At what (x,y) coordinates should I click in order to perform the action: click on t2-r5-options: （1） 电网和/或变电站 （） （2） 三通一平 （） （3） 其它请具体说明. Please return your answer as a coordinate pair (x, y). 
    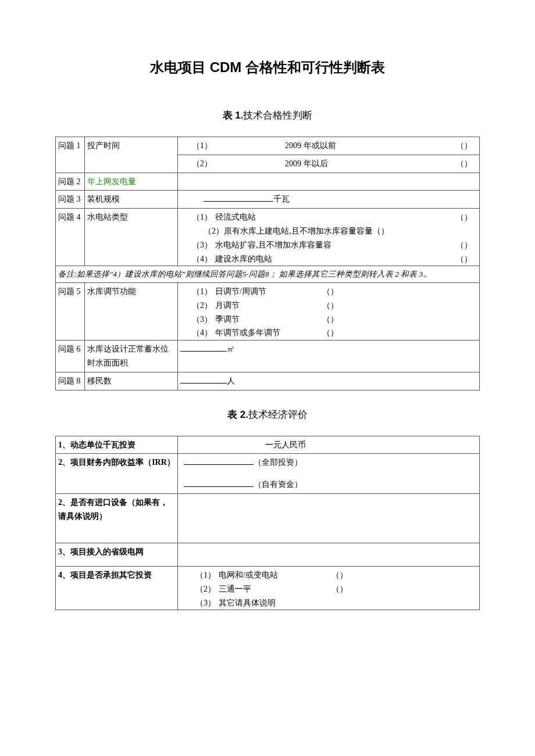
    Looking at the image, I should click on (329, 588).